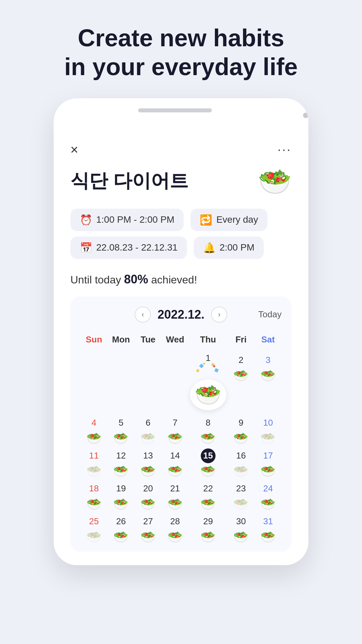 The height and width of the screenshot is (644, 362). Describe the element at coordinates (181, 248) in the screenshot. I see `badges-row-2: 📅 22.08.23 - 22.12.31 🔔 2:00 PM` at that location.